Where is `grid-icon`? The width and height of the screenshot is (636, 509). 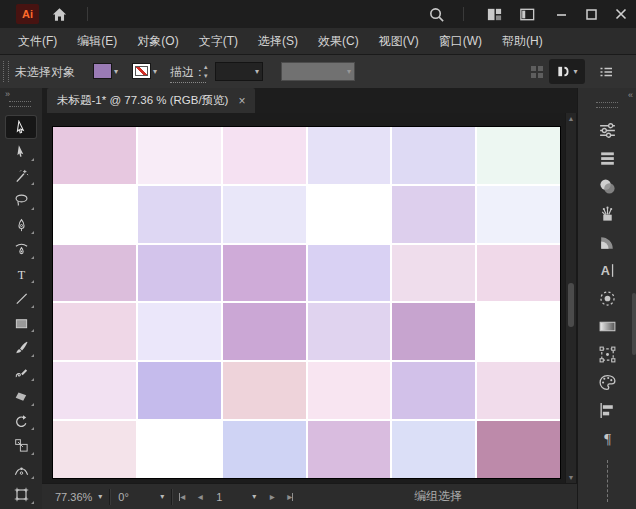
grid-icon is located at coordinates (537, 72).